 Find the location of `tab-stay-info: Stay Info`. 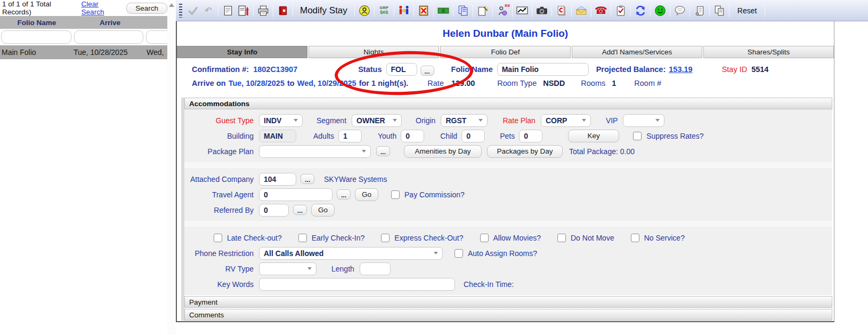

tab-stay-info: Stay Info is located at coordinates (242, 52).